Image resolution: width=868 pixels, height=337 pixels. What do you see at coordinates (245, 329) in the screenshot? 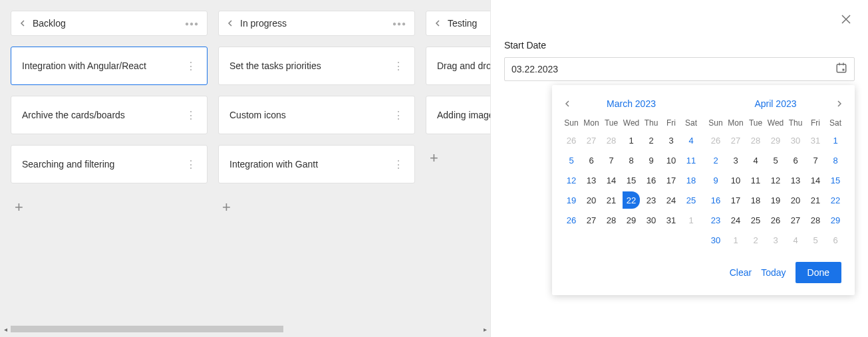
I see `scroll-track` at bounding box center [245, 329].